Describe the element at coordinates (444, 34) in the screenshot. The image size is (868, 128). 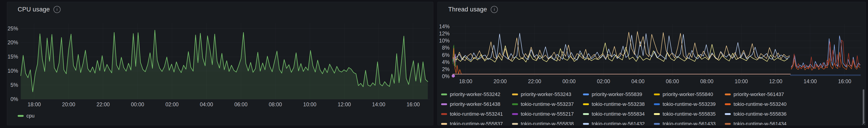
I see `y-tick-label: 12%` at that location.